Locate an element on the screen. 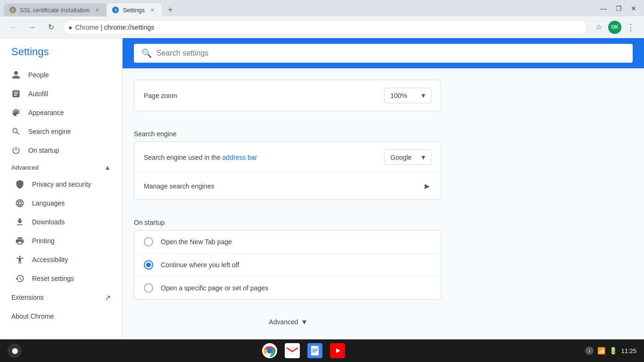  address-path: chrome://settings is located at coordinates (129, 27).